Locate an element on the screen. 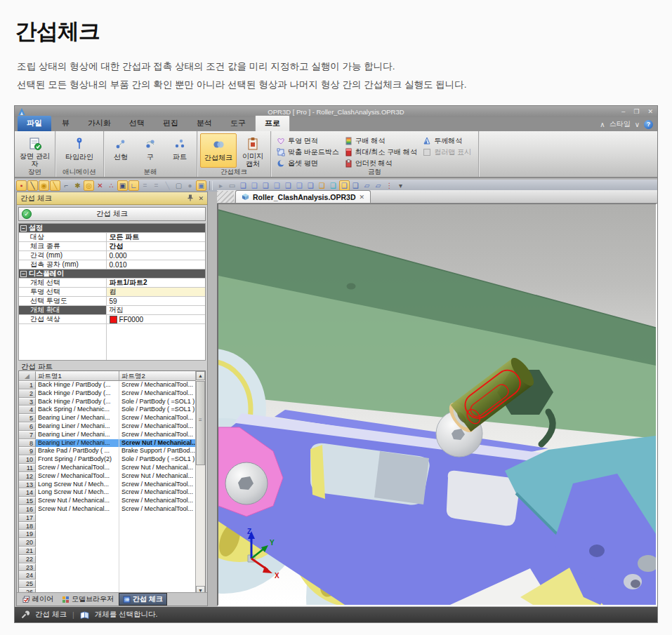 This screenshot has width=672, height=635. parts-table-row: 4Back Spring / Mechanic...Sole / PartBod… is located at coordinates (112, 410).